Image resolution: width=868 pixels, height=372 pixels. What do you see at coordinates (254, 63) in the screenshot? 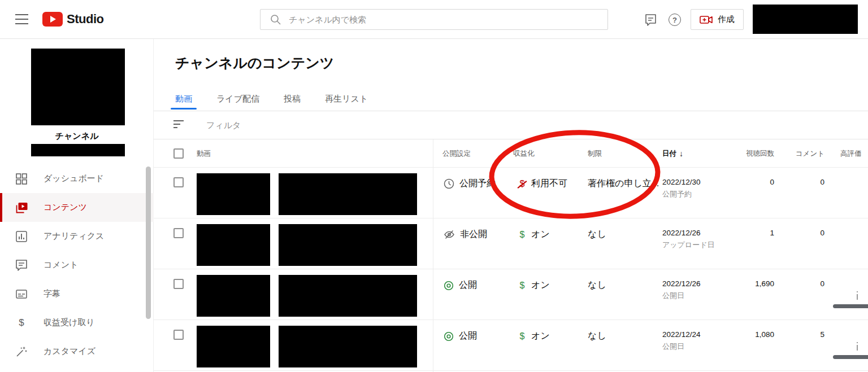
I see `page-title: チャンネルのコンテンツ` at bounding box center [254, 63].